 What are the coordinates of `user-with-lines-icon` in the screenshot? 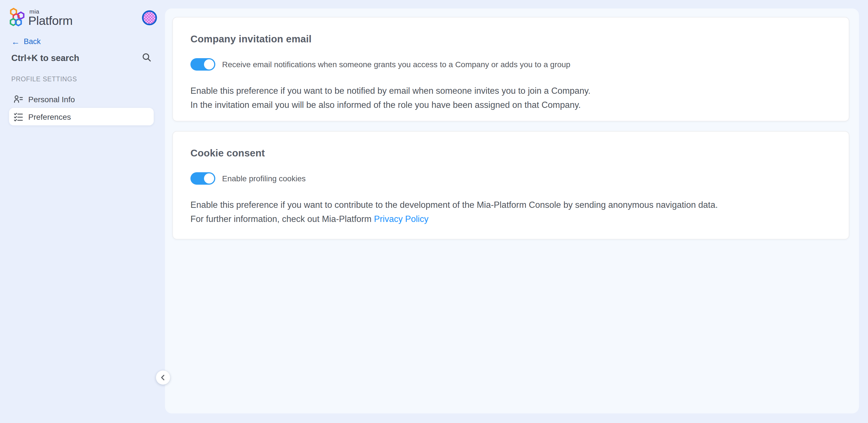 It's located at (18, 99).